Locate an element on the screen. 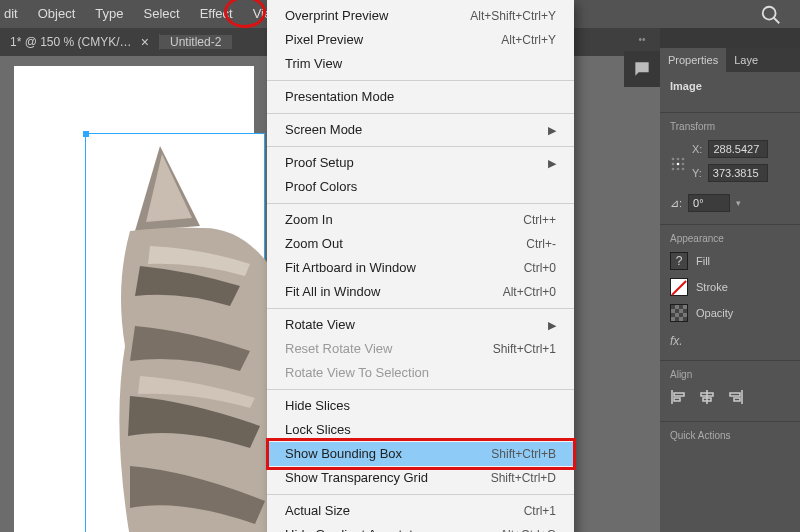  menu-item-shortcut: Alt+Ctrl+G is located at coordinates (528, 529).